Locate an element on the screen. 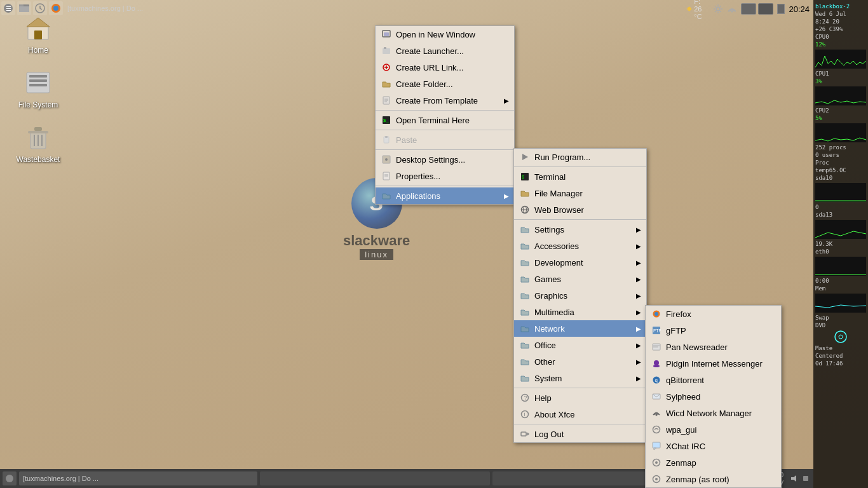 This screenshot has width=868, height=488. net-wicd: Wicd Network Manager is located at coordinates (713, 413).